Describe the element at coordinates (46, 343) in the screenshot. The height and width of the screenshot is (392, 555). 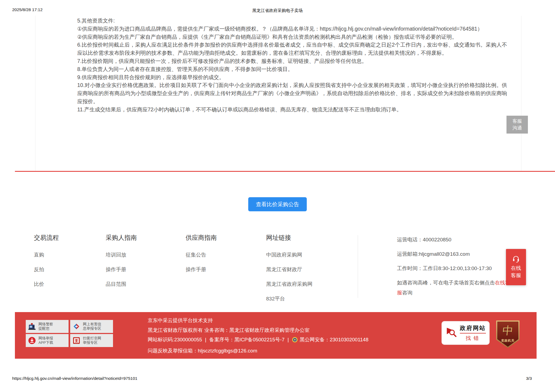
I see `badge-label: APP下载` at that location.